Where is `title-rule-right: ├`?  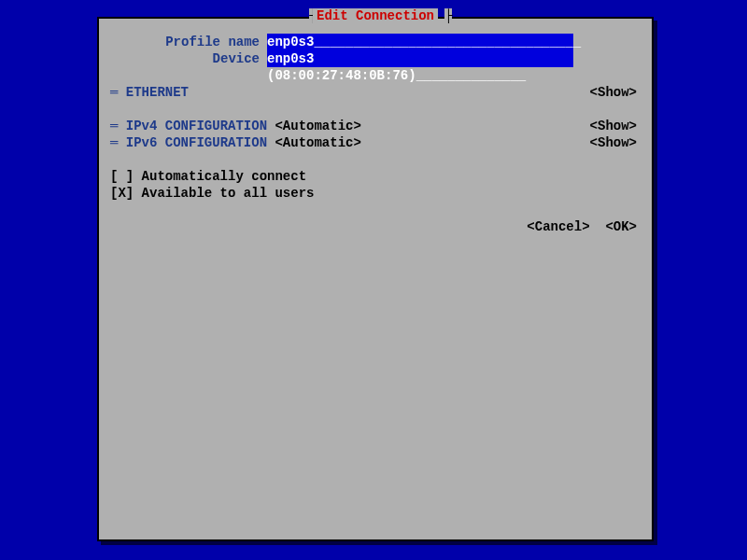 title-rule-right: ├ is located at coordinates (448, 16).